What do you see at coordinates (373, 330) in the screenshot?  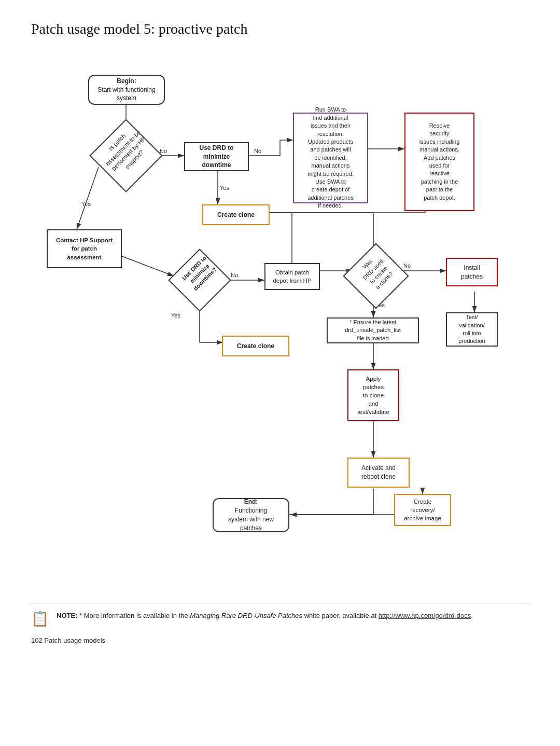 I see `ensure-box: * Ensure the latestdrd_unsafe_patch_list…` at bounding box center [373, 330].